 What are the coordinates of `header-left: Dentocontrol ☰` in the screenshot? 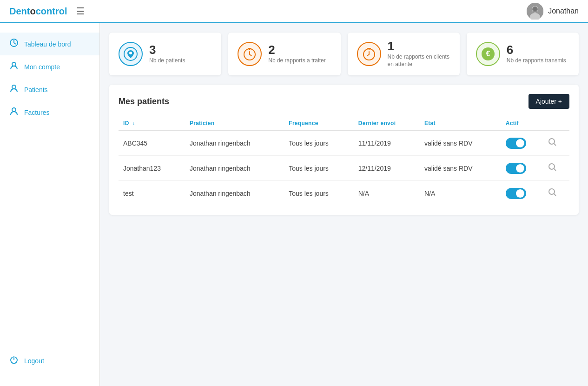 It's located at (47, 11).